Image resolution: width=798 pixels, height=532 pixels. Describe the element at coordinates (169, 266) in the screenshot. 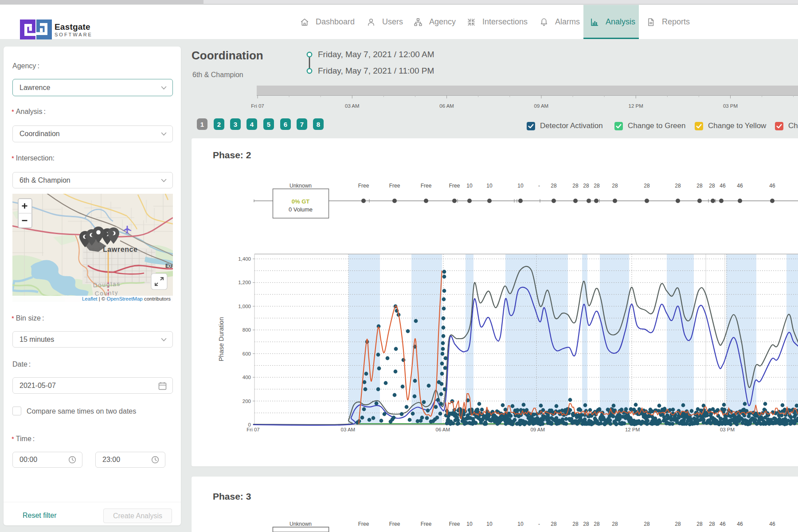

I see `svg-text: Euc` at that location.